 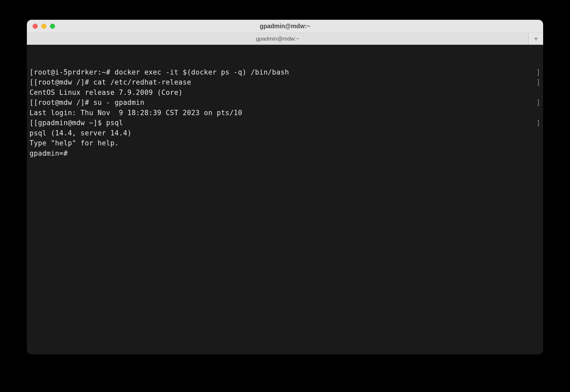 What do you see at coordinates (41, 26) in the screenshot?
I see `traffic-lights` at bounding box center [41, 26].